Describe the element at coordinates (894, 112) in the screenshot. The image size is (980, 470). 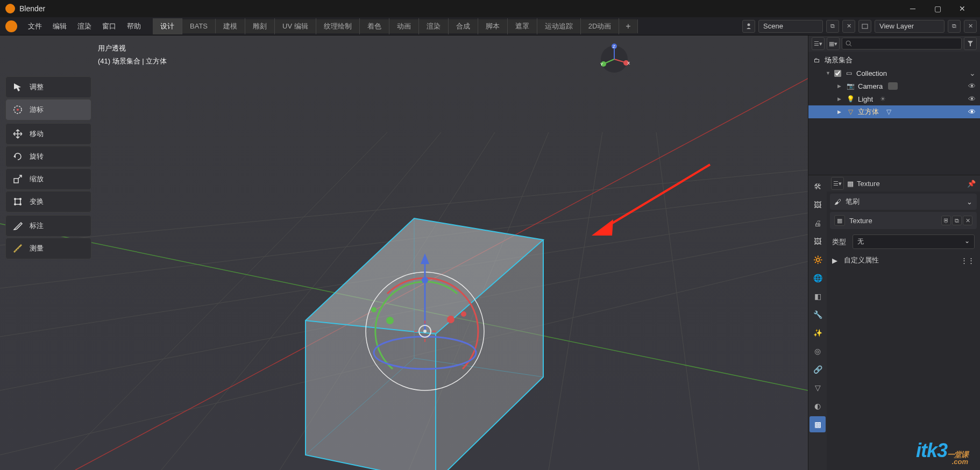
I see `cube-row: ▶ ▽ 立方体 ▽ 👁` at that location.